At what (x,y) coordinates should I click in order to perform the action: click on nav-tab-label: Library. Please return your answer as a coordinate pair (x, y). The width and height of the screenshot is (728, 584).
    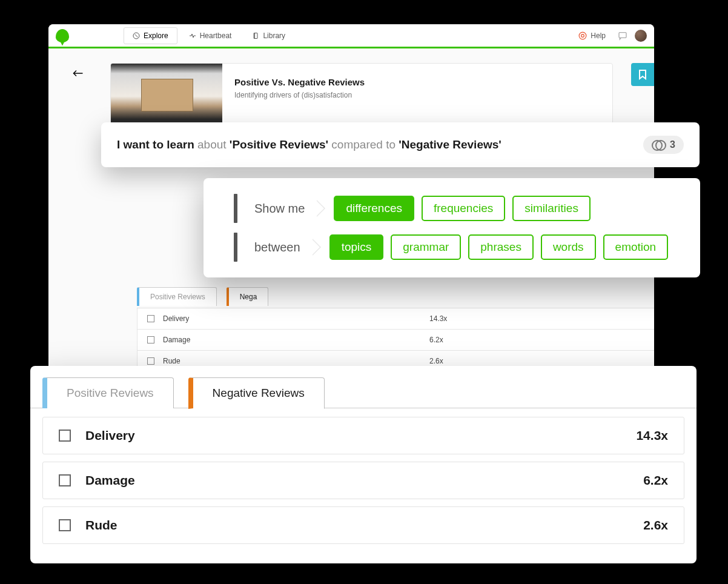
    Looking at the image, I should click on (274, 36).